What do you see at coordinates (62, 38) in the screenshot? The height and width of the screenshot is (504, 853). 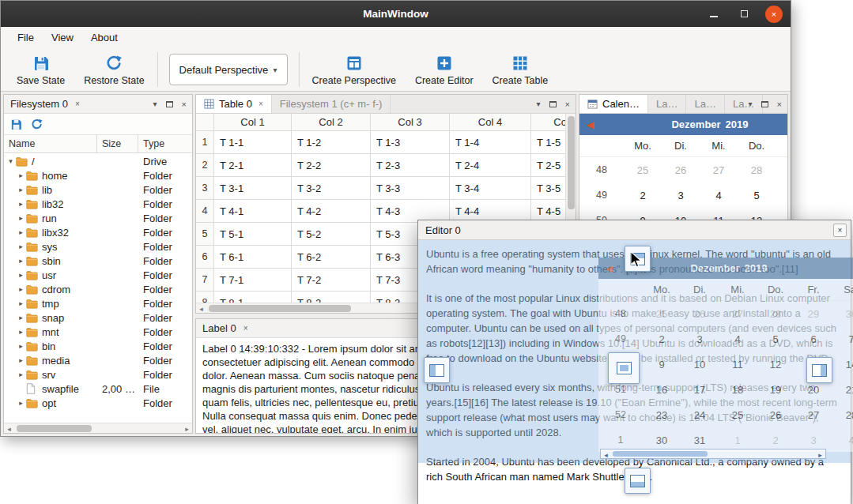 I see `menu-item-view: View` at bounding box center [62, 38].